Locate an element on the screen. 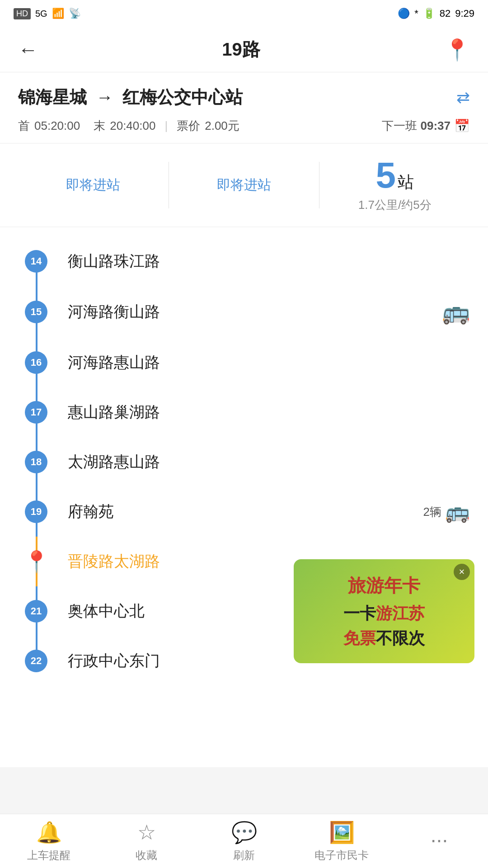  battery-icon: 🔋 is located at coordinates (429, 14).